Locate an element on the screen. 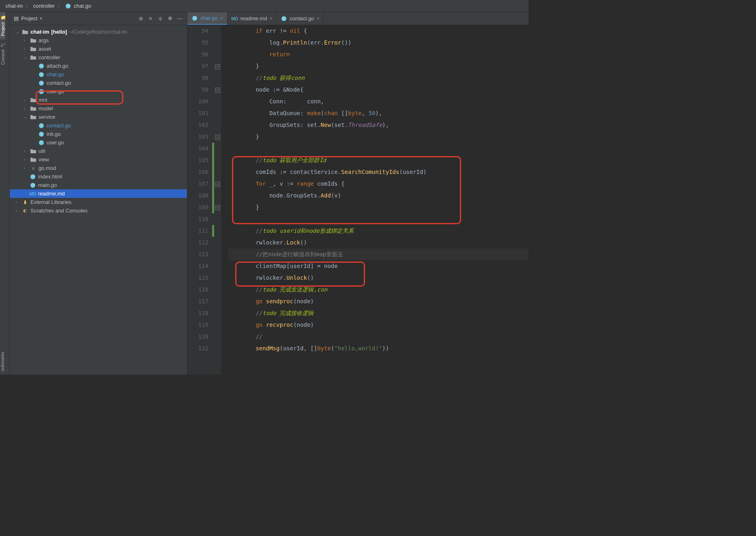 The image size is (756, 536). tree-file-user: user.go is located at coordinates (98, 92).